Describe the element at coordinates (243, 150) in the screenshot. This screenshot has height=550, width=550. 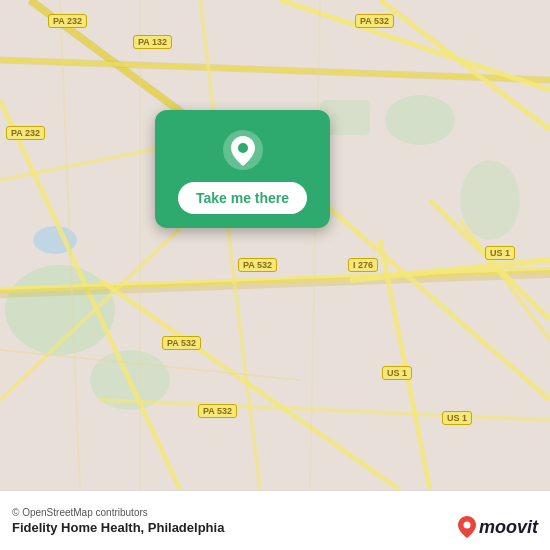
I see `location-pin-icon` at that location.